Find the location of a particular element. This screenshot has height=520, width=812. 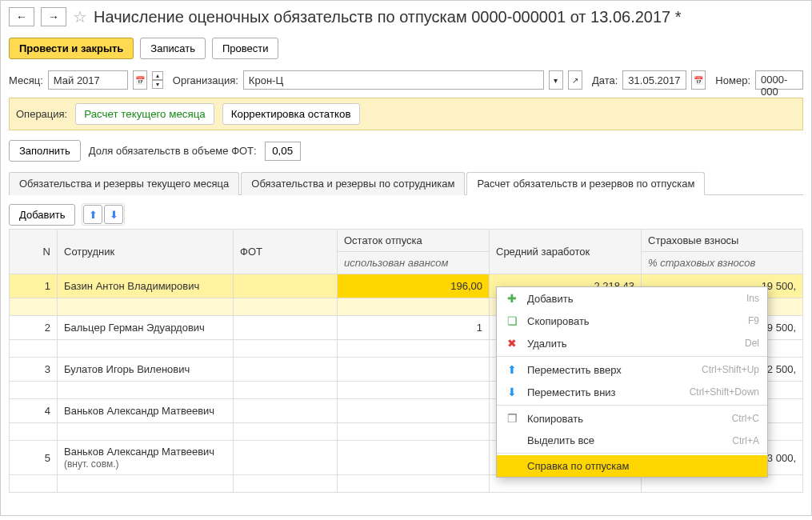

date-label: Дата: is located at coordinates (605, 80).